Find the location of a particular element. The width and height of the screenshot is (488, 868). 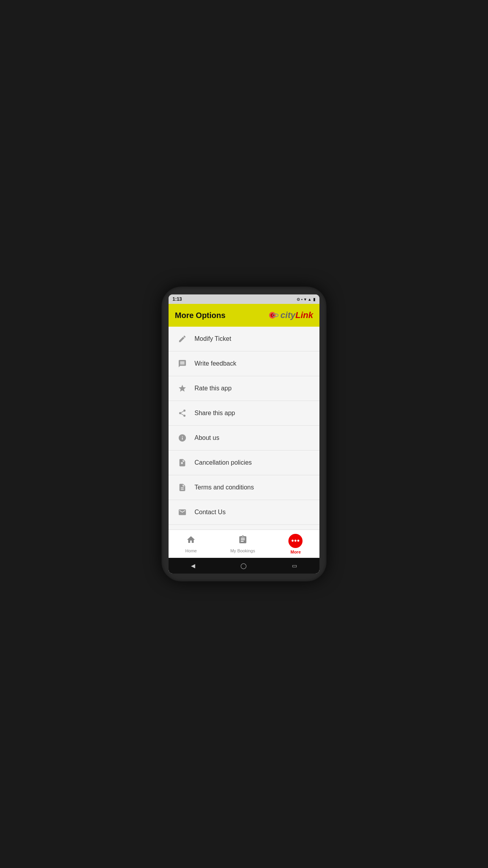

share-app-label: Share this app is located at coordinates (215, 413).